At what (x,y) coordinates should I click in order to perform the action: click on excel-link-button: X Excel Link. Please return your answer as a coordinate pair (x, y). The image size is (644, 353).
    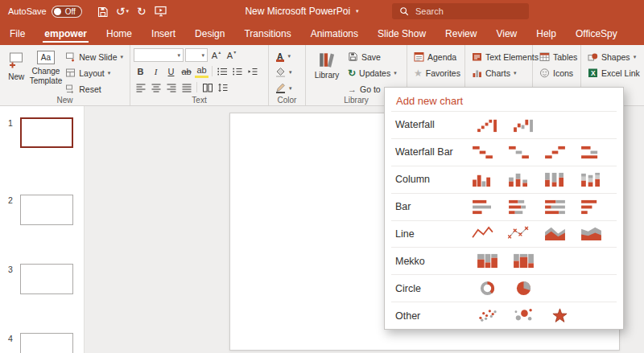
    Looking at the image, I should click on (613, 72).